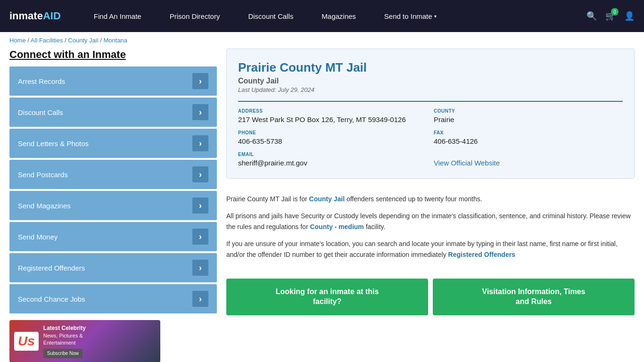  What do you see at coordinates (430, 297) in the screenshot?
I see `bottom-buttons: Looking for an inmate at this facility? …` at bounding box center [430, 297].